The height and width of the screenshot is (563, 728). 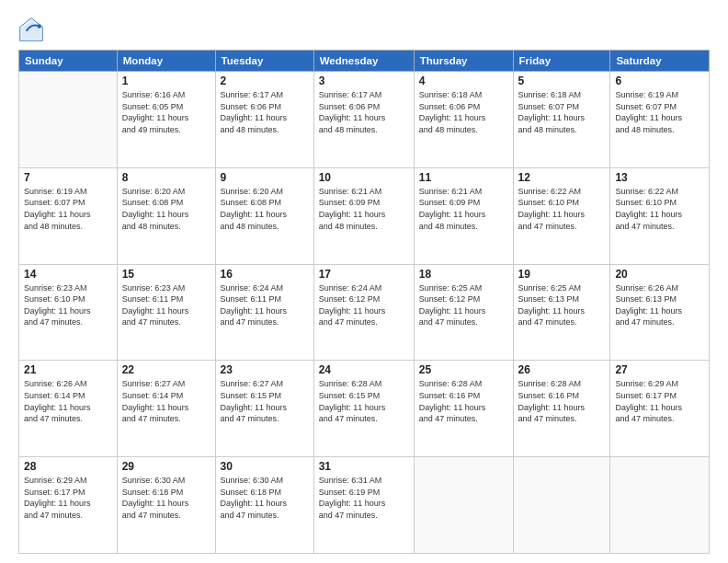 What do you see at coordinates (660, 81) in the screenshot?
I see `day-number: 6` at bounding box center [660, 81].